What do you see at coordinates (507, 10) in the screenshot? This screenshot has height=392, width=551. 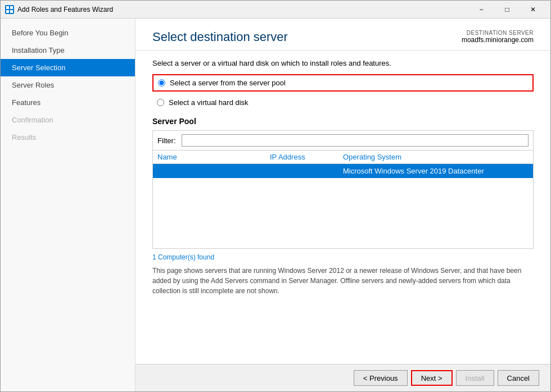 I see `window-controls: − □ ✕` at bounding box center [507, 10].